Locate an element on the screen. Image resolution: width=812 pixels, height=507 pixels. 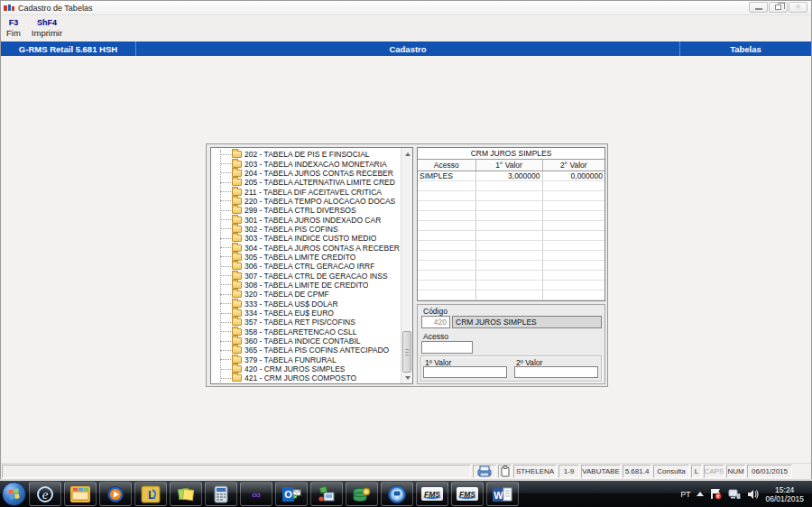
acesso-input is located at coordinates (448, 347).